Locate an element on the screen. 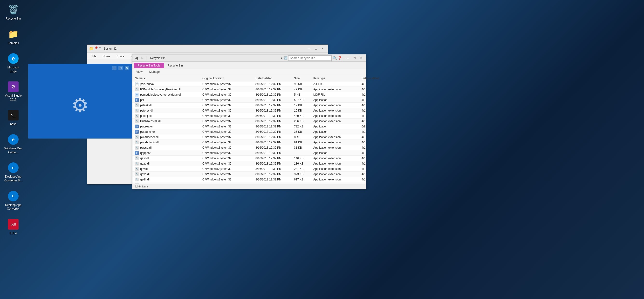  system32-close-button: ✕ is located at coordinates (322, 48).